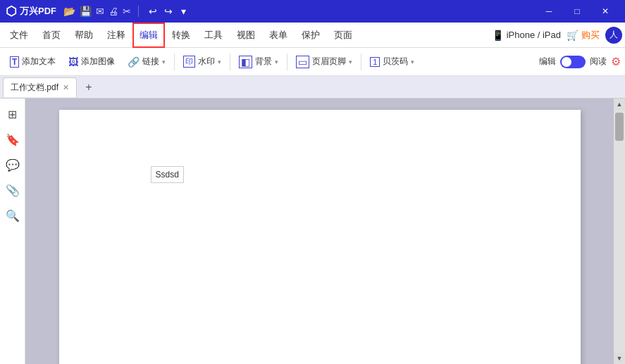  What do you see at coordinates (84, 35) in the screenshot?
I see `menu-help: 帮助` at bounding box center [84, 35].